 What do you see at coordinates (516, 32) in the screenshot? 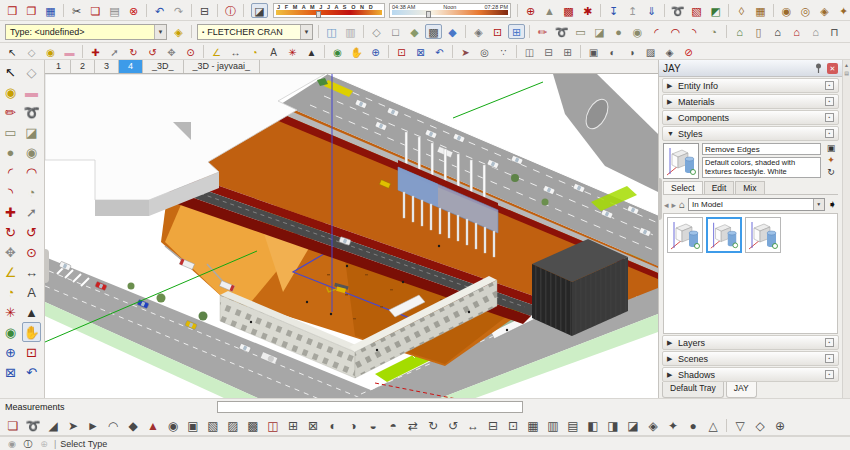
I see `front-view-icon: ⊞` at bounding box center [516, 32].